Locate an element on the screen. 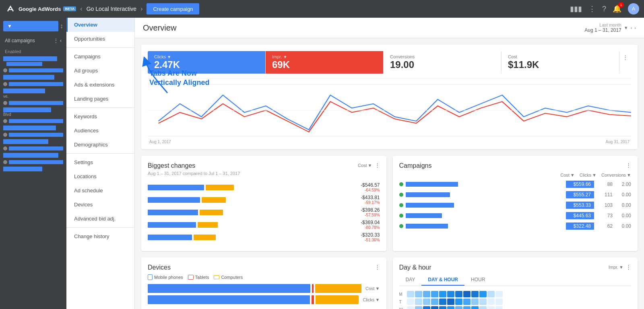 The width and height of the screenshot is (644, 309). tab-day: DAY is located at coordinates (411, 280).